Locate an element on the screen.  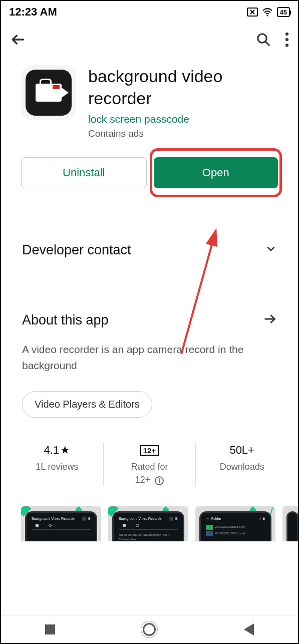
downloads-stat: 50L+ Downloads is located at coordinates (241, 464).